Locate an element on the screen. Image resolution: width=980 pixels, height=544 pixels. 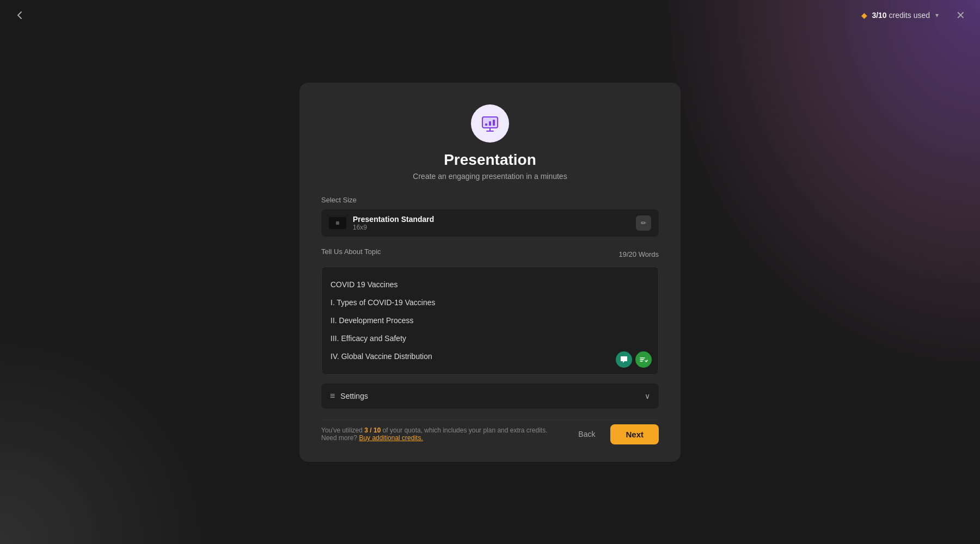
presentation-chart-icon is located at coordinates (490, 123).